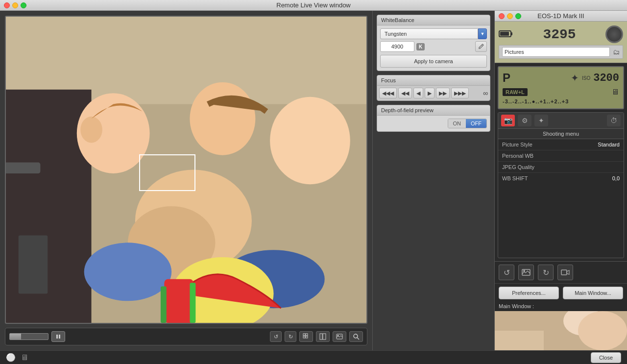  What do you see at coordinates (397, 47) in the screenshot?
I see `kelvin-input` at bounding box center [397, 47].